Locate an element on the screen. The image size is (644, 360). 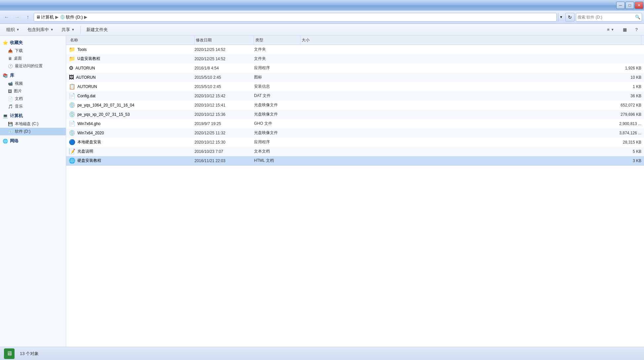
search-bar: 🔍 is located at coordinates (609, 17).